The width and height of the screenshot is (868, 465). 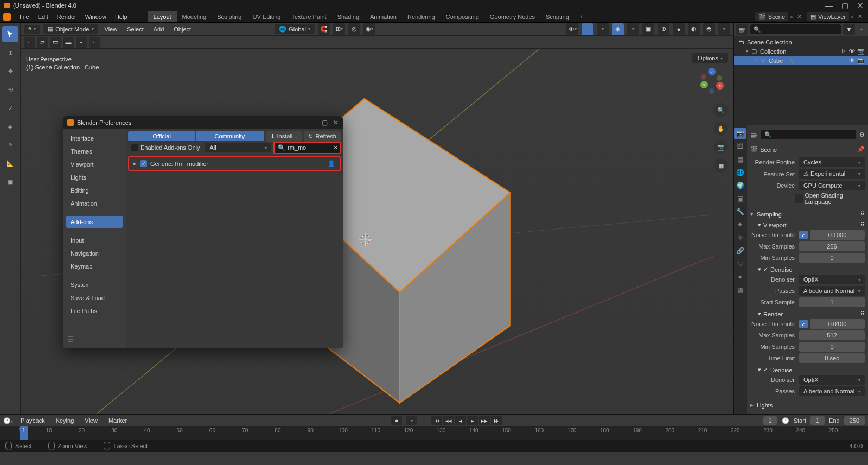 I want to click on vp-menu-view: View, so click(x=111, y=29).